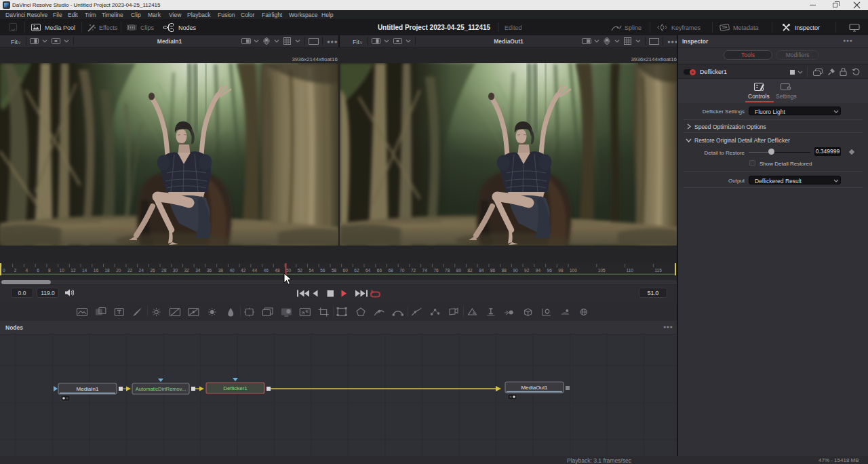 This screenshot has height=464, width=868. What do you see at coordinates (50, 270) in the screenshot?
I see `svg-text: 8` at bounding box center [50, 270].